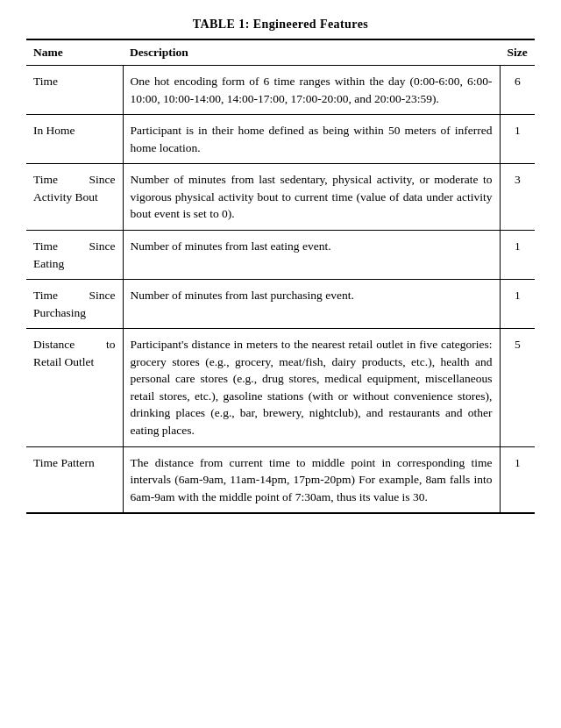 The height and width of the screenshot is (728, 561). I want to click on header-description: Description, so click(311, 53).